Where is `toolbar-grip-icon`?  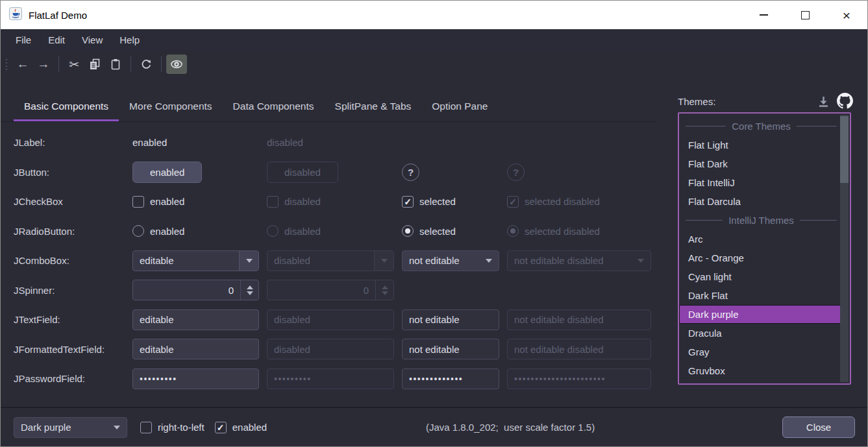
toolbar-grip-icon is located at coordinates (6, 65).